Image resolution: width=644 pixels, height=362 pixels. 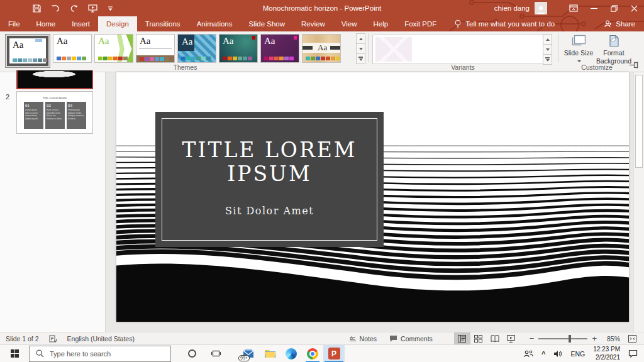 I want to click on volume-icon, so click(x=558, y=354).